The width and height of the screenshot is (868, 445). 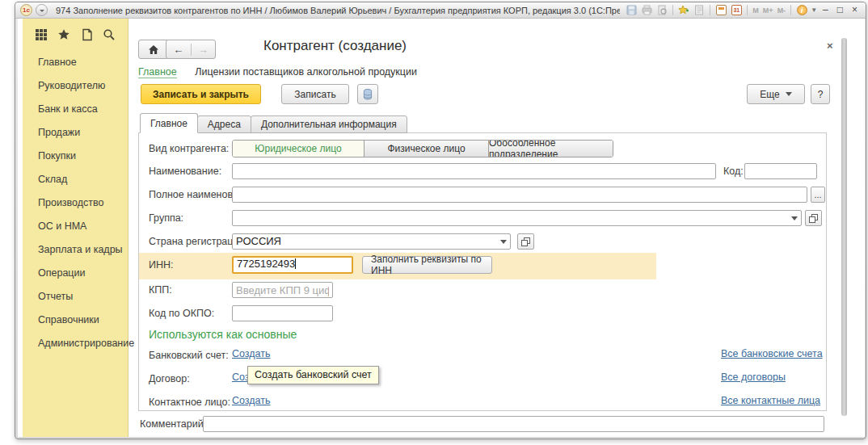 What do you see at coordinates (699, 10) in the screenshot?
I see `history-page-icon` at bounding box center [699, 10].